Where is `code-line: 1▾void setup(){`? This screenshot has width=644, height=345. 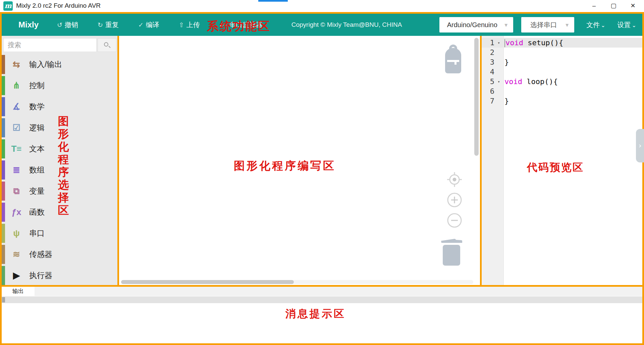 code-line: 1▾void setup(){ is located at coordinates (562, 43).